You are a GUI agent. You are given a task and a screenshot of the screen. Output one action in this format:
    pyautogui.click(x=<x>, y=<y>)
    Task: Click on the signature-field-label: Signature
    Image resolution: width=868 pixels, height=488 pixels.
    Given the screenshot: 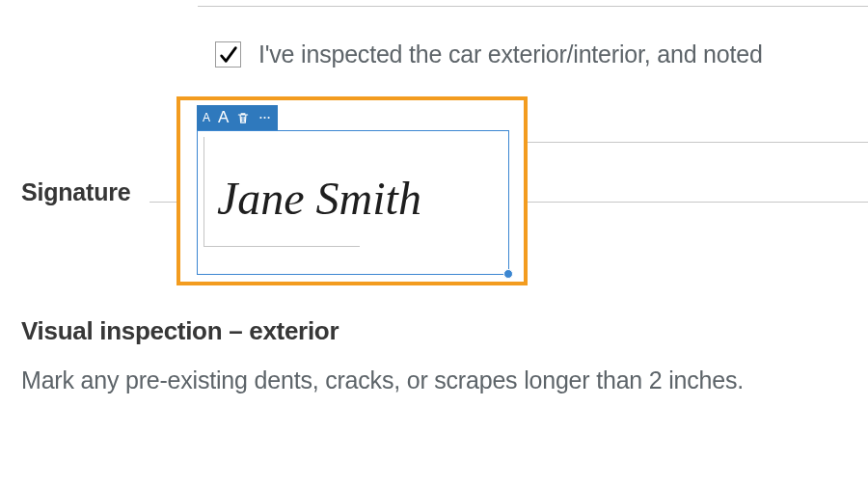 What is the action you would take?
    pyautogui.click(x=76, y=193)
    